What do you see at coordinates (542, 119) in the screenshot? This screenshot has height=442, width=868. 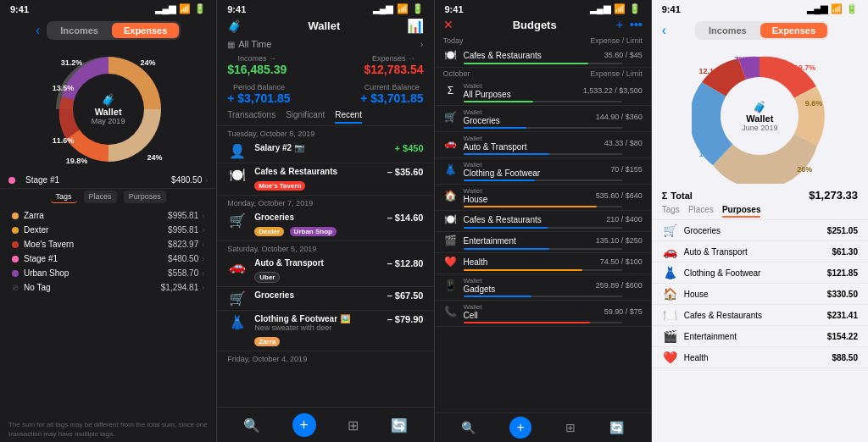 I see `budget-groceries-oct: 🛒 Wallet Groceries 144.90 / $360` at bounding box center [542, 119].